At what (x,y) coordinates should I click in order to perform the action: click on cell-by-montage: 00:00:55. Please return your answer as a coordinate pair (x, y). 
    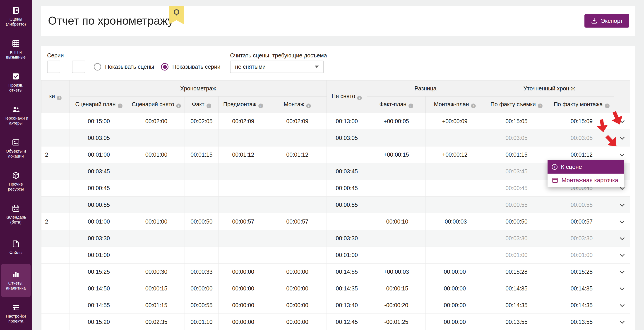
    Looking at the image, I should click on (582, 205).